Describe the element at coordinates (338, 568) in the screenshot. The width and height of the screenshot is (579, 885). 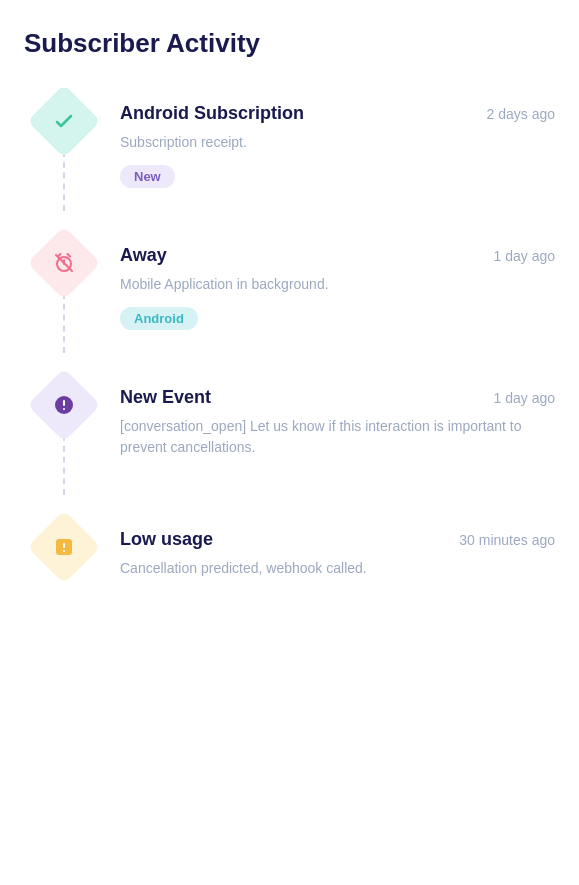
I see `item-description: Cancellation predicted, webhook called.` at that location.